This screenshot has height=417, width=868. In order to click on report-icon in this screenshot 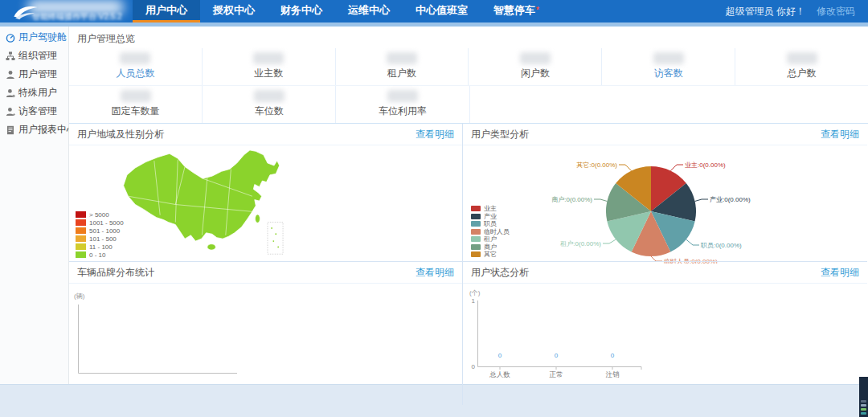, I will do `click(10, 130)`.